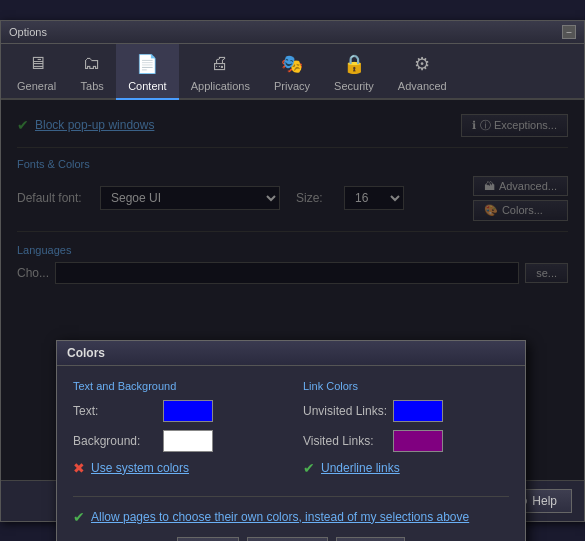  Describe the element at coordinates (291, 354) in the screenshot. I see `colors-dialog-title: Colors` at that location.